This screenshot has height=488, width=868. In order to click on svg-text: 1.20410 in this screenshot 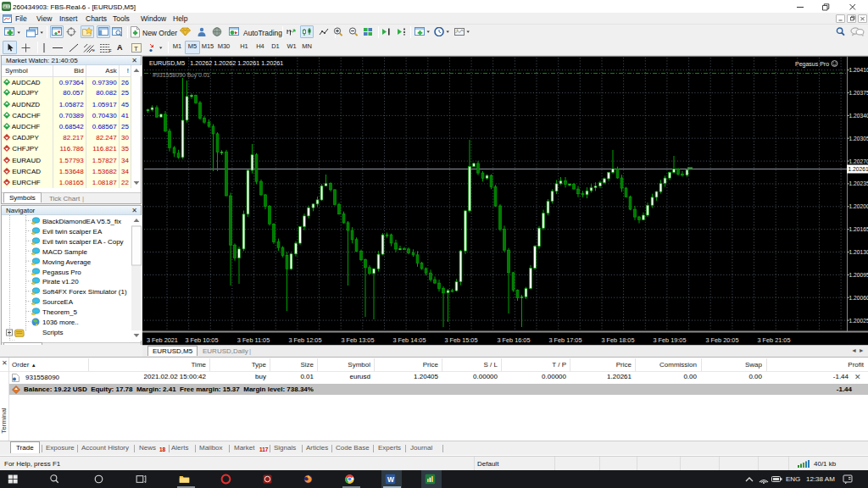, I will do `click(859, 69)`.